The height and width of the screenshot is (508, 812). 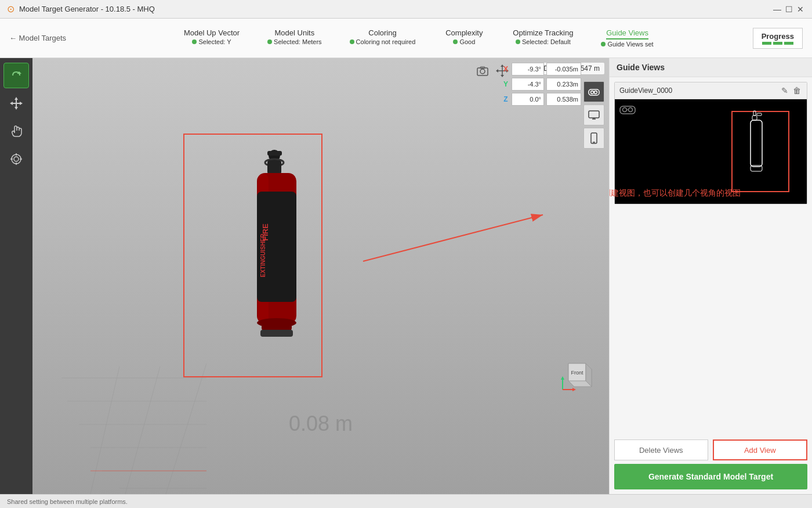 I want to click on right-panel-header: Guide Views, so click(x=711, y=67).